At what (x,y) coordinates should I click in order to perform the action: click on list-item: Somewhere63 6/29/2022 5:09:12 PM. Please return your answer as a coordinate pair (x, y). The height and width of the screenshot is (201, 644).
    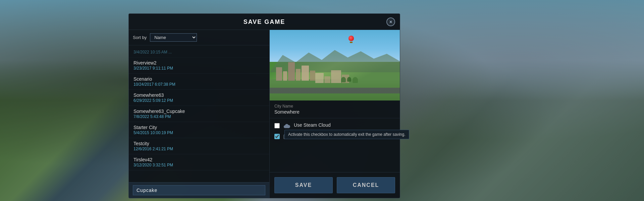
    Looking at the image, I should click on (199, 98).